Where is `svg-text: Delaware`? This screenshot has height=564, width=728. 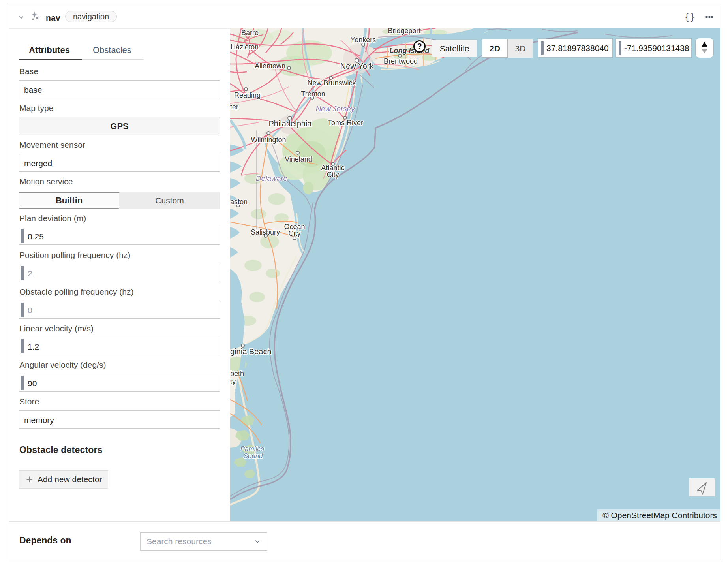 svg-text: Delaware is located at coordinates (272, 179).